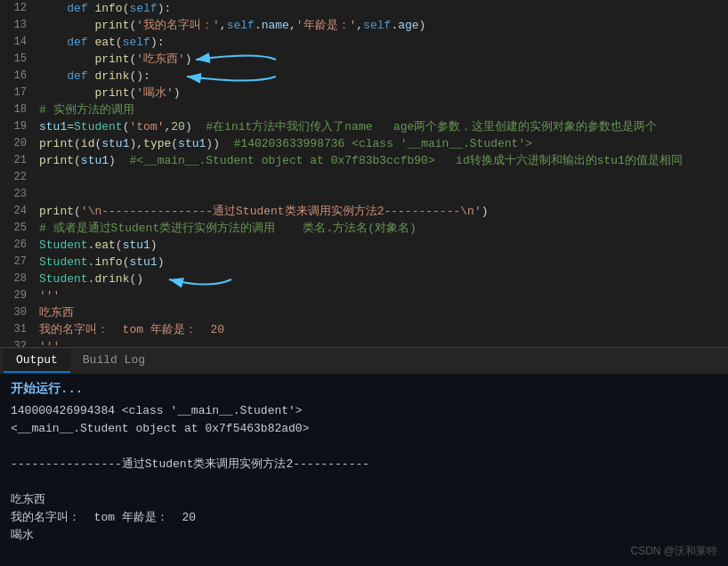 The image size is (728, 566). Describe the element at coordinates (364, 194) in the screenshot. I see `code-line: 23` at that location.